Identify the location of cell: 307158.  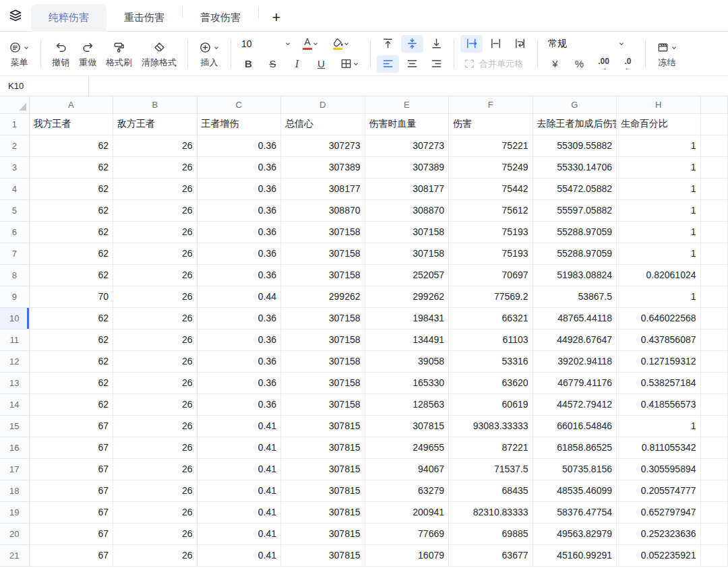
(324, 340).